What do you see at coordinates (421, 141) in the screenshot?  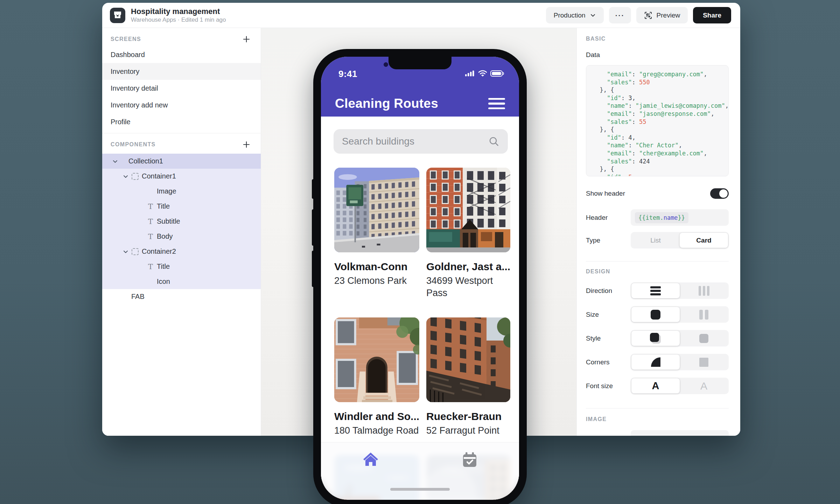 I see `search-input: Search buildings` at bounding box center [421, 141].